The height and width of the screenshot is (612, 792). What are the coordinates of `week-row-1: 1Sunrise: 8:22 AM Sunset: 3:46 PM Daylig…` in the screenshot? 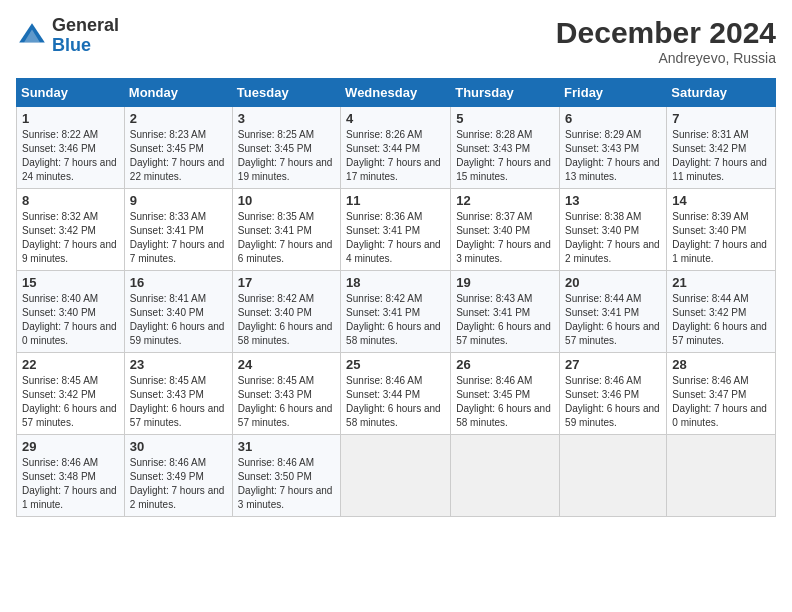 It's located at (396, 148).